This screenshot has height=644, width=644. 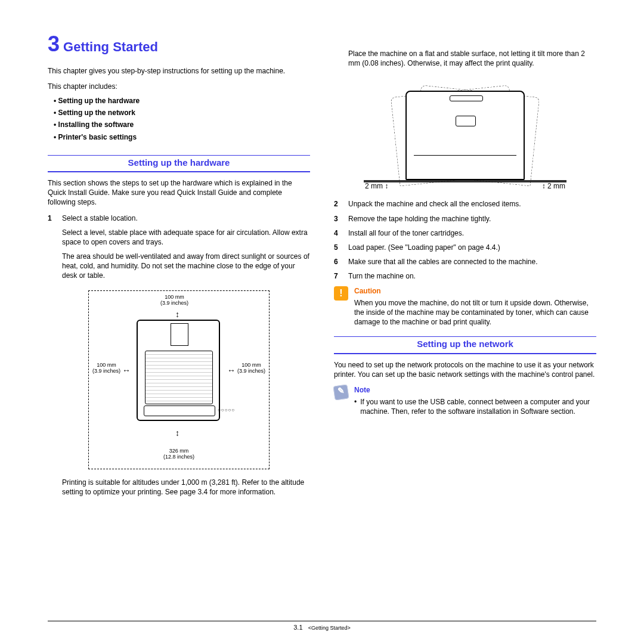 I want to click on altitude-text: Printing is suitable for altitudes under…, so click(x=186, y=487).